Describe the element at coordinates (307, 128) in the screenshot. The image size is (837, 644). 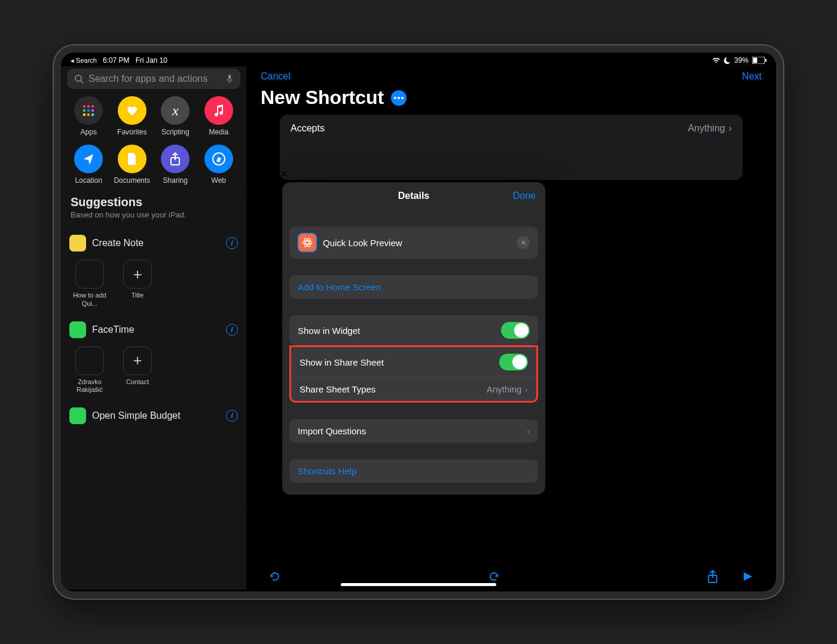
I see `action-key: Accepts` at that location.